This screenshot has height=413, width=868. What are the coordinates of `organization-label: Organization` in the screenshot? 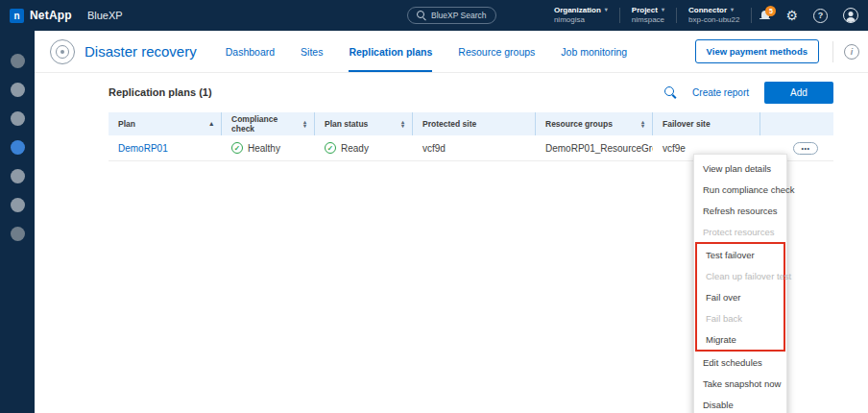 It's located at (578, 11).